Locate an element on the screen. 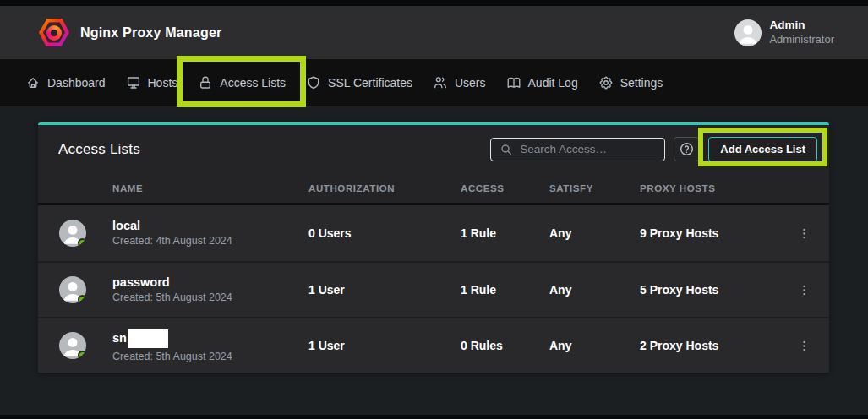 The width and height of the screenshot is (868, 419). app-title: Nginx Proxy Manager is located at coordinates (150, 33).